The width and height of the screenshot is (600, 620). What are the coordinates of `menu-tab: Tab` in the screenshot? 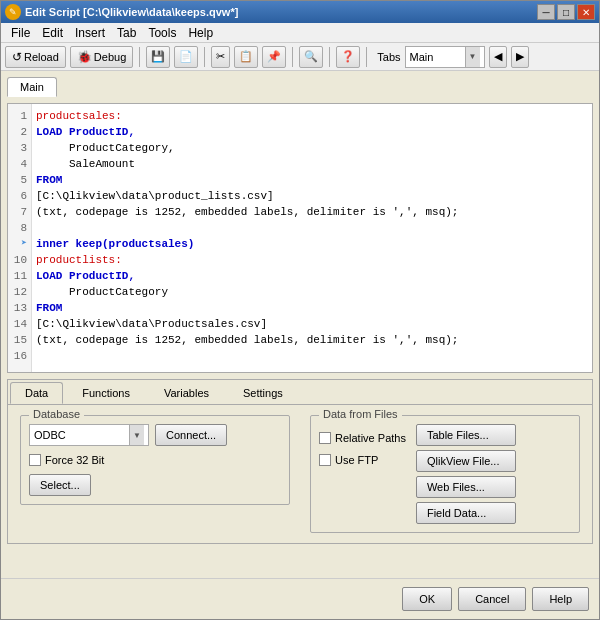 It's located at (126, 33).